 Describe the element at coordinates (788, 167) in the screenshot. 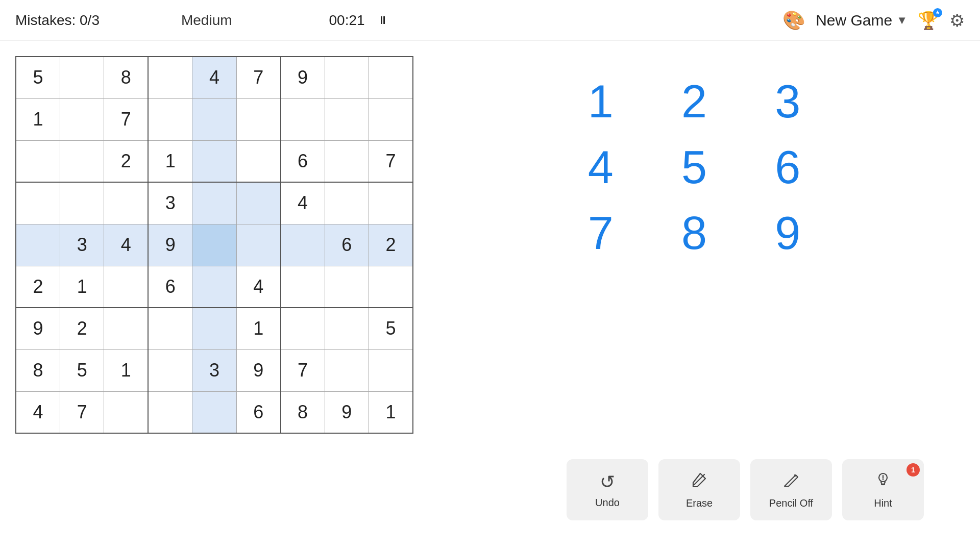

I see `number-6-button: 6` at that location.